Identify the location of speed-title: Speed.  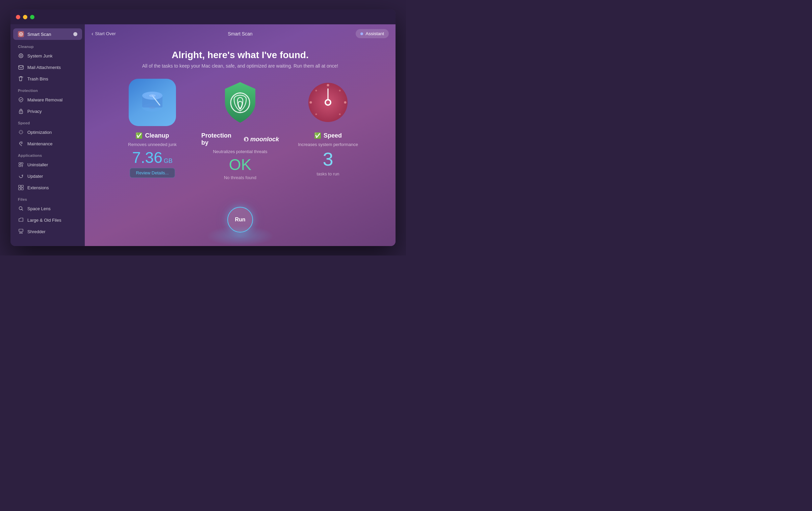
(333, 136).